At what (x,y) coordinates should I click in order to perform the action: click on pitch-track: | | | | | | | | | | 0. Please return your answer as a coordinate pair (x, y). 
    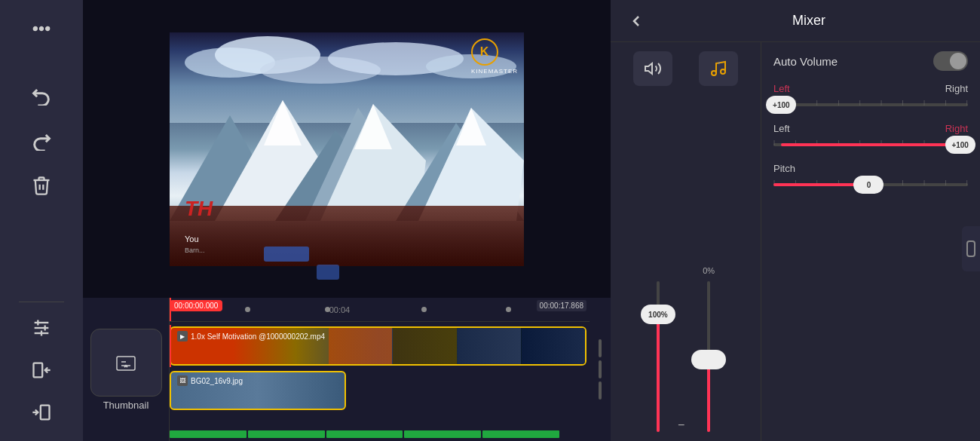
    Looking at the image, I should click on (871, 185).